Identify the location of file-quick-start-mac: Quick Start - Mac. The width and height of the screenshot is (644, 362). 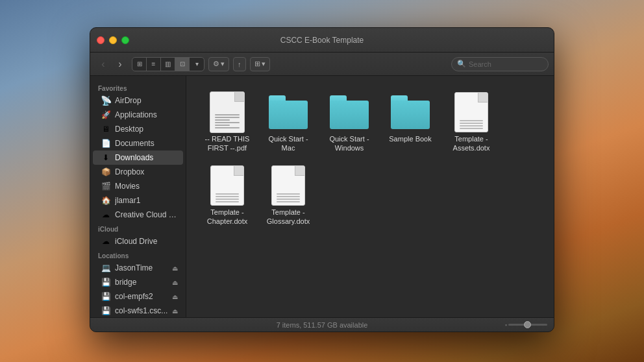
(288, 123).